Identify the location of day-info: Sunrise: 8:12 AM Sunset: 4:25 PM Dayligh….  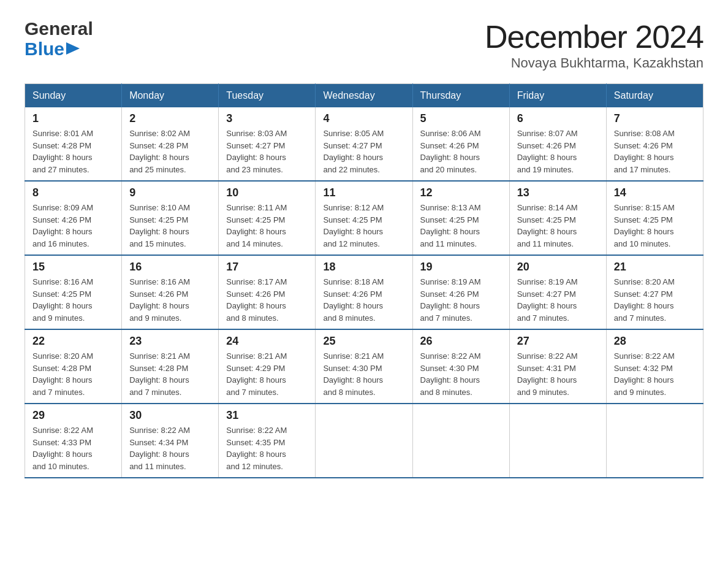
(364, 226).